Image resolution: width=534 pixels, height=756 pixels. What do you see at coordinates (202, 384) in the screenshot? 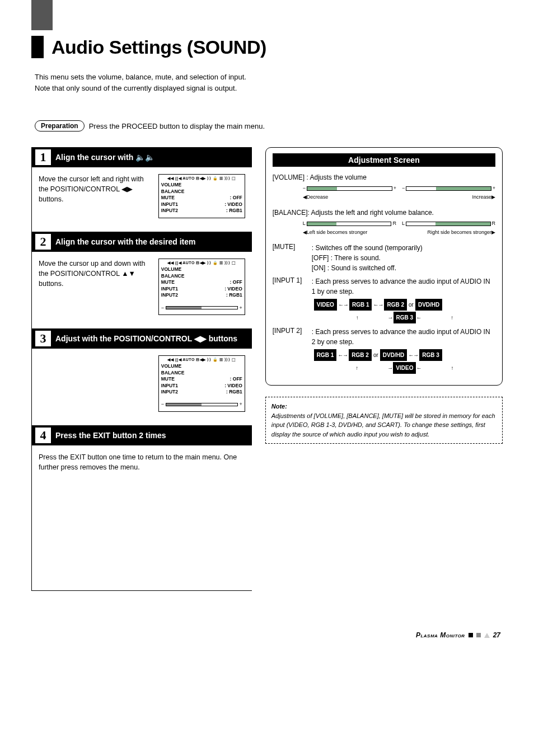
I see `osd-screenshot-3: ◀◀ ((◀ AUTO ⊟◀▶ ⟩⟩ 🔒 ☰ ⟩⟩⟩ ⬚ VOLUME BALA…` at bounding box center [202, 384].